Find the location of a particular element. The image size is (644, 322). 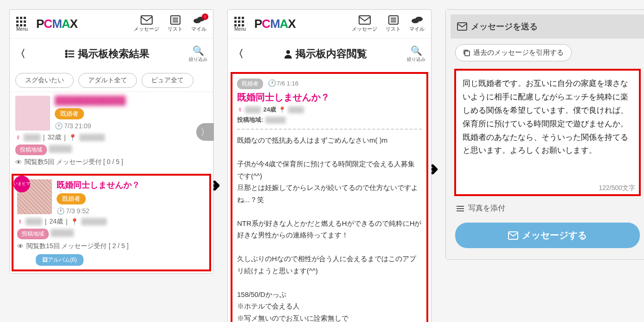

post-card-highlighted: いまヒマ 既婚同士しませんか？ 既婚者 🕐7/3 9:52 ♀██ | 24歳 … is located at coordinates (111, 223).